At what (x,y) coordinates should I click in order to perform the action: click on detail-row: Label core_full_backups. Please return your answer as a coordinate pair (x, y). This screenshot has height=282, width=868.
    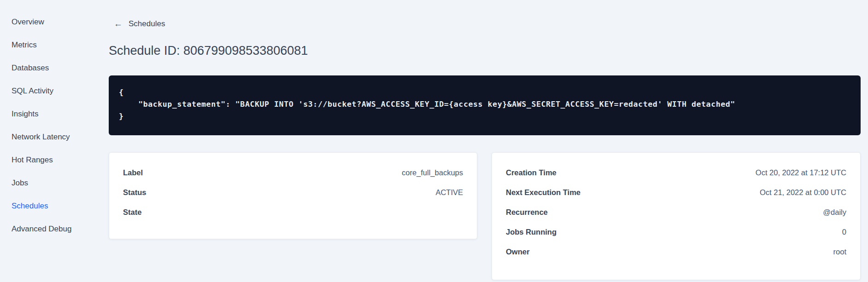
    Looking at the image, I should click on (293, 173).